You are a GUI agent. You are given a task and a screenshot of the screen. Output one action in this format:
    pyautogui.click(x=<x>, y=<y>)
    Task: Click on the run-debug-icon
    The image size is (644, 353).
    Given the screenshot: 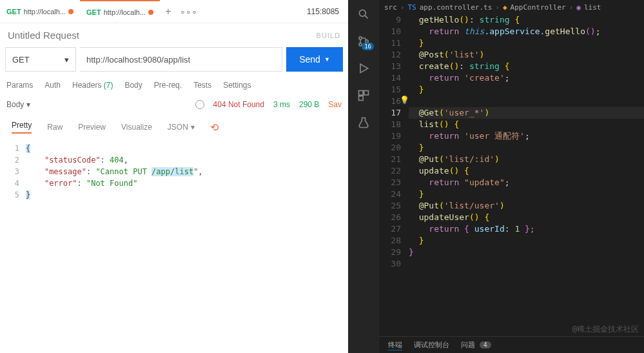 What is the action you would take?
    pyautogui.click(x=364, y=68)
    